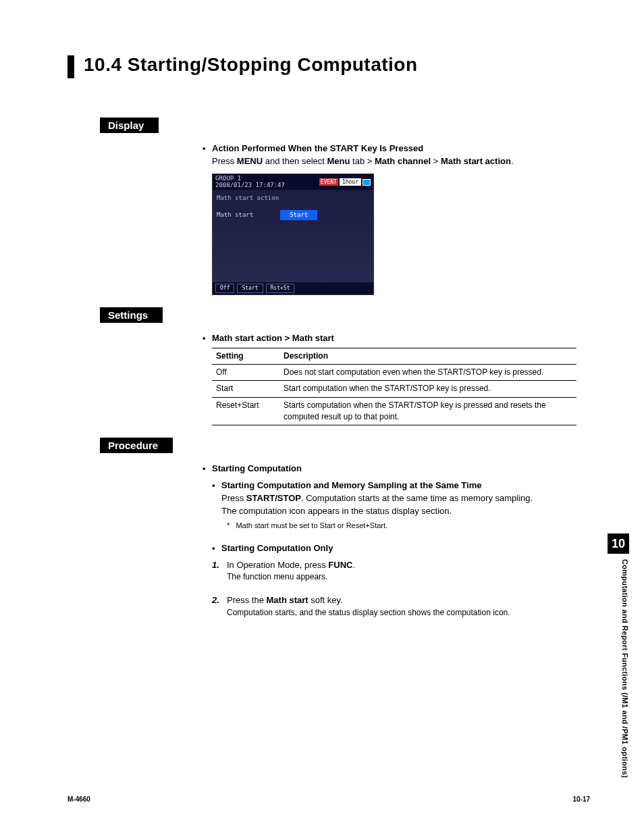 This screenshot has height=834, width=644. I want to click on footer-right: 10-17, so click(581, 800).